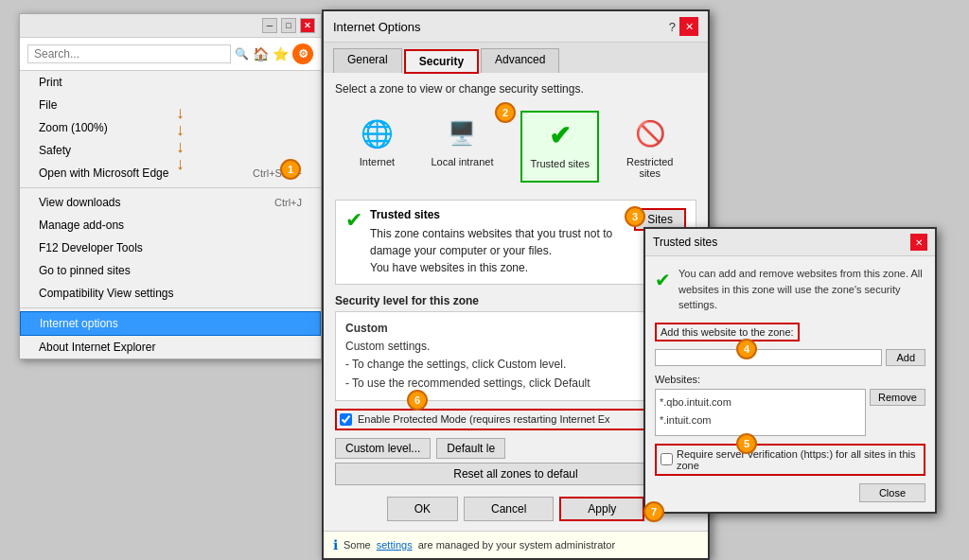  I want to click on ts-close-btn: ✕, so click(919, 242).